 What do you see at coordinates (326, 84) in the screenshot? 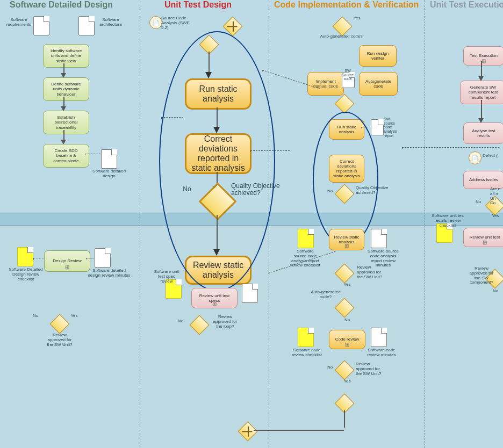
I see `task-impl-manual: Implementmanual code` at bounding box center [326, 84].